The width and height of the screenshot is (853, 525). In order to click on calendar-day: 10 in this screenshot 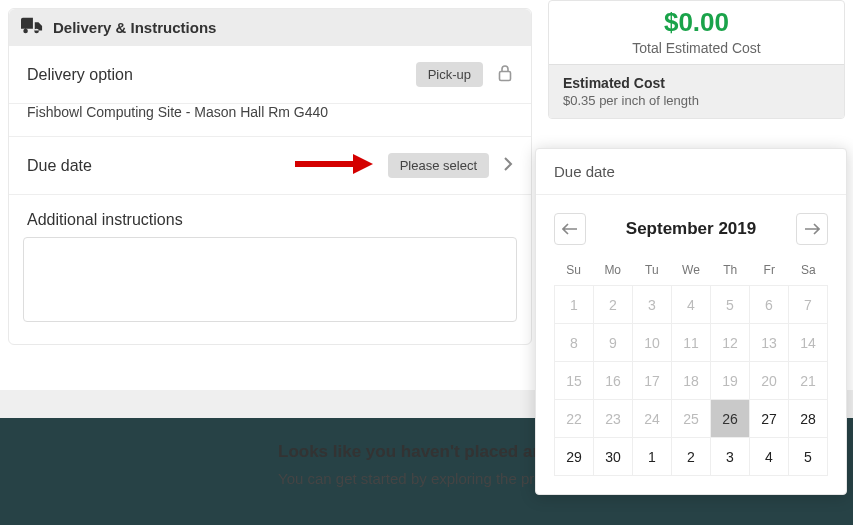, I will do `click(652, 343)`.